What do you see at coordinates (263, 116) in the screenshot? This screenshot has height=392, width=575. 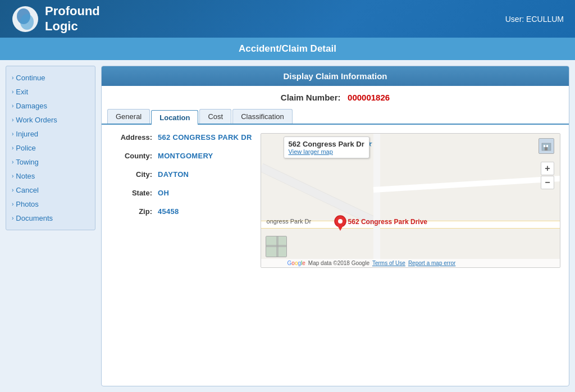 I see `tab-classification: Classification` at bounding box center [263, 116].